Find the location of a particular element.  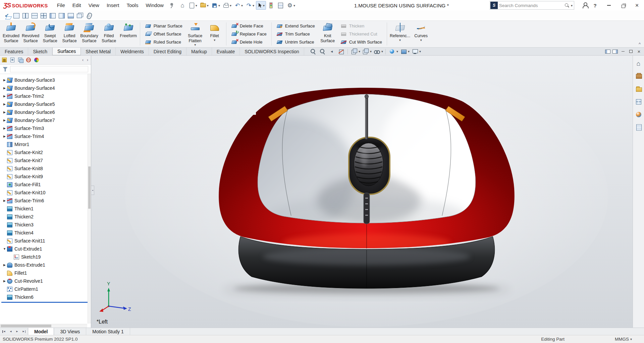

pane-bottom-icon is located at coordinates (71, 16).